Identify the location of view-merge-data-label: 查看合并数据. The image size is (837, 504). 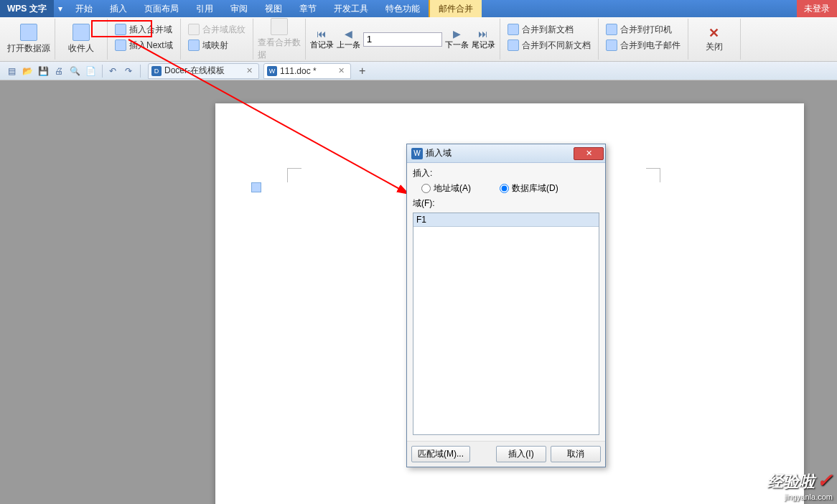
(279, 49).